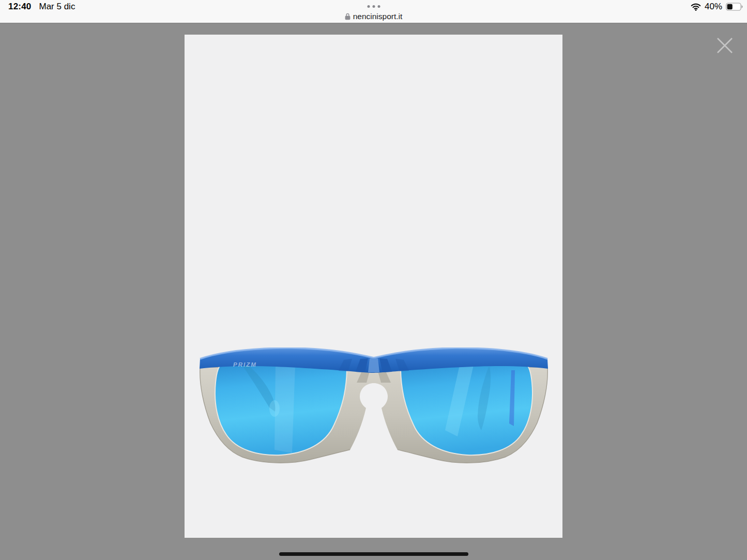 Image resolution: width=747 pixels, height=560 pixels. Describe the element at coordinates (374, 405) in the screenshot. I see `sunglasses-image: PRIZM` at that location.